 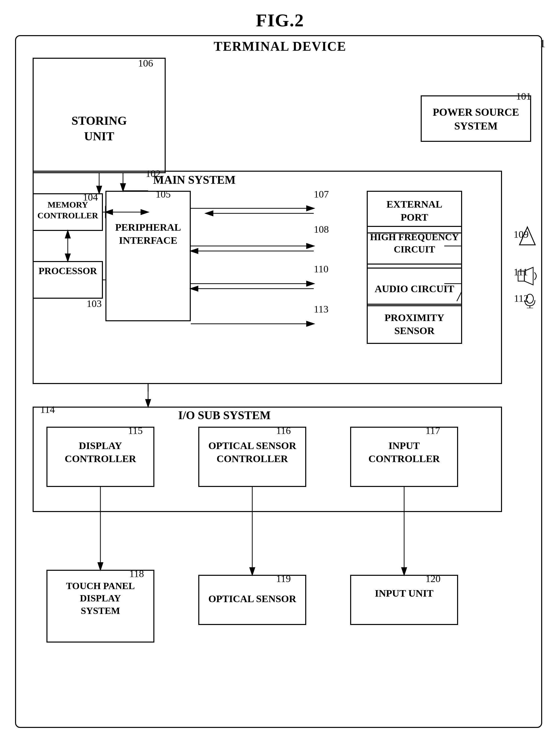 What do you see at coordinates (283, 579) in the screenshot?
I see `ref-119: 119` at bounding box center [283, 579].